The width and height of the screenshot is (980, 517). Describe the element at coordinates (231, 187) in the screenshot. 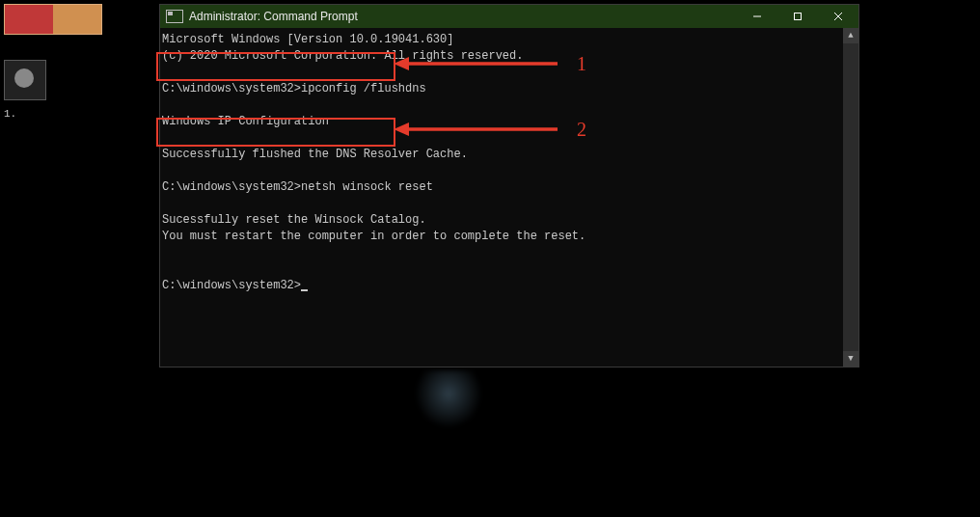

I see `term-prompt-2: C:\windows\system32>` at that location.